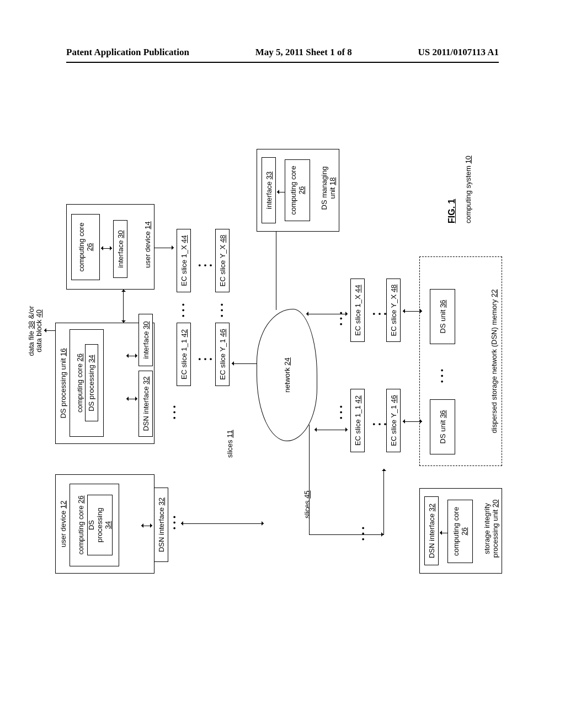 Image resolution: width=565 pixels, height=728 pixels. I want to click on data-file-label: data file 38 &/or data block 40, so click(35, 331).